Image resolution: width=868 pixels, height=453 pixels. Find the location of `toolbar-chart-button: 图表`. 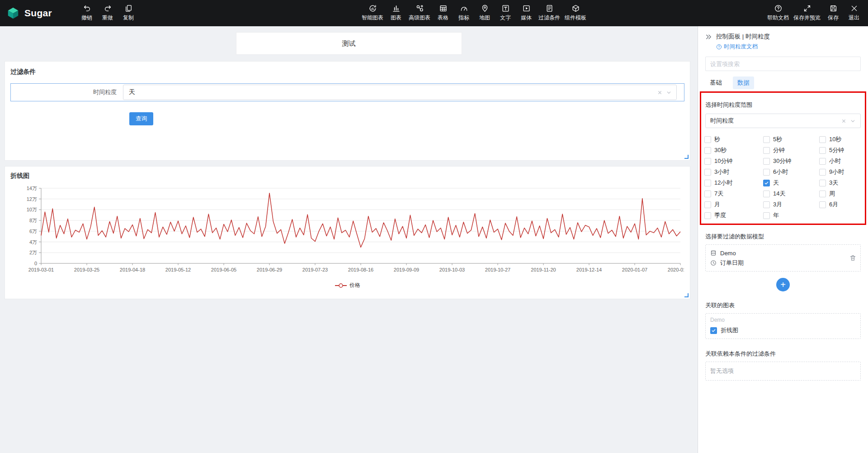

toolbar-chart-button: 图表 is located at coordinates (396, 13).